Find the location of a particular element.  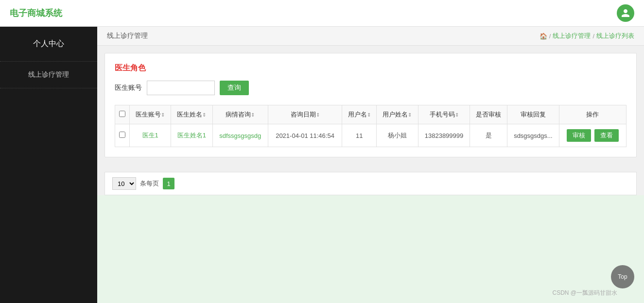

per-page-select: 102050 is located at coordinates (124, 184).